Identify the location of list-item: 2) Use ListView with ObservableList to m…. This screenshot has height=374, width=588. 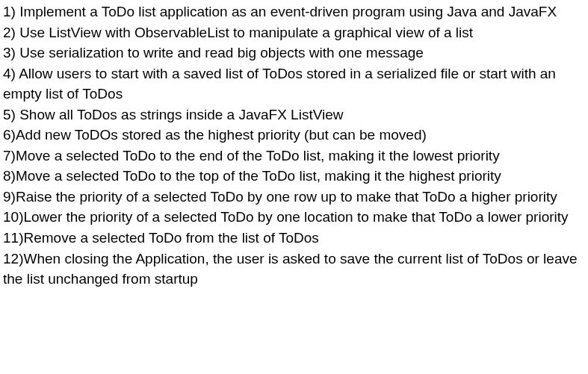
(294, 33).